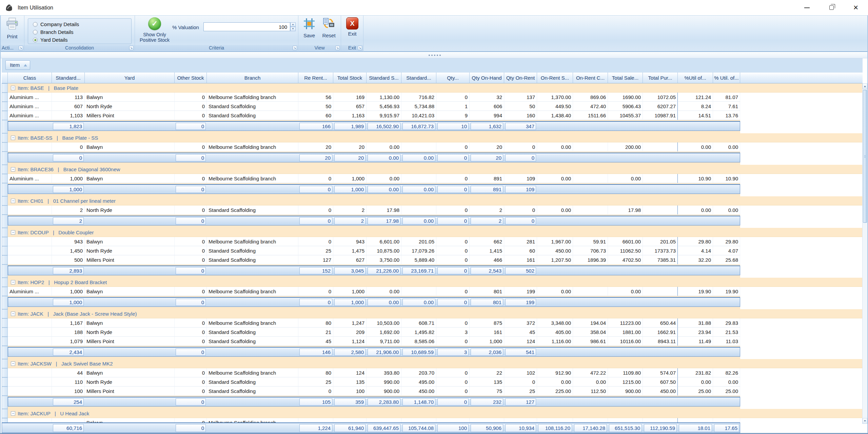 The image size is (868, 434). Describe the element at coordinates (432, 323) in the screenshot. I see `table-row: 1,167Balwyn0Melbourne Scaffolding branch…` at that location.